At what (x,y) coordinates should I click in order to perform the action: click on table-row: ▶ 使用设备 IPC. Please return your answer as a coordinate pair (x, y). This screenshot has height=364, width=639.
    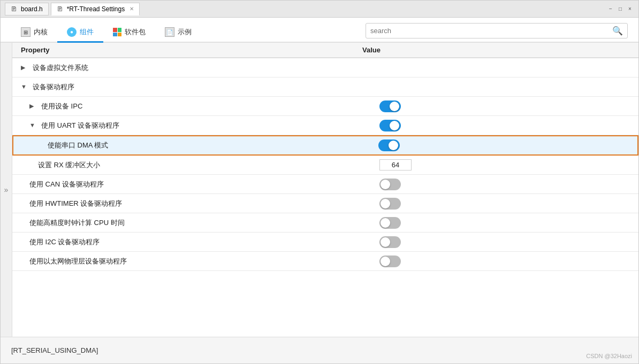
    Looking at the image, I should click on (325, 106).